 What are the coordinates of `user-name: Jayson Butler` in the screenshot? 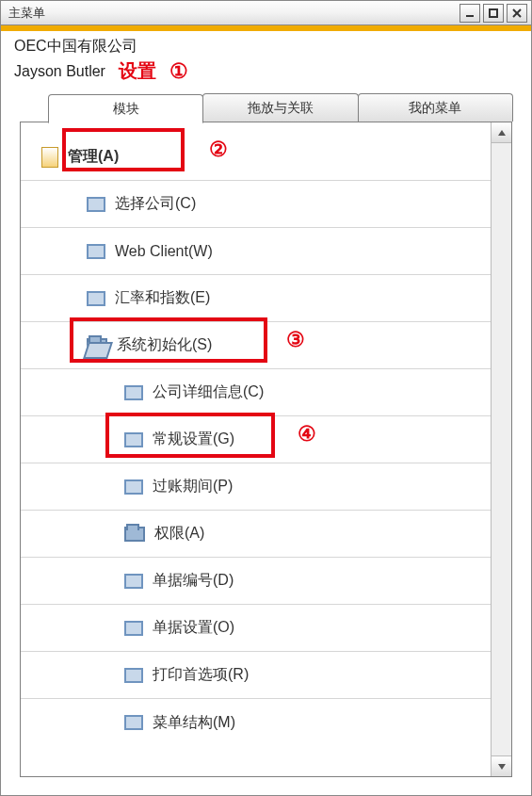 It's located at (60, 72).